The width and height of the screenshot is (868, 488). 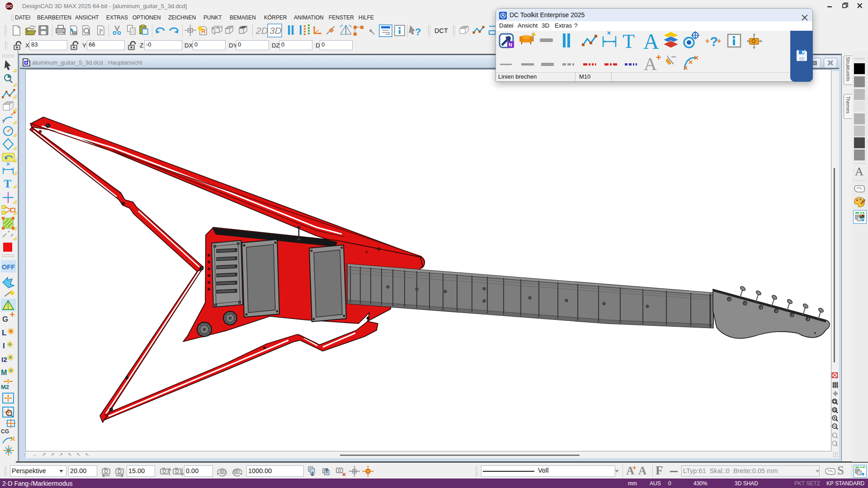 What do you see at coordinates (276, 31) in the screenshot?
I see `svg-text: 3D` at bounding box center [276, 31].